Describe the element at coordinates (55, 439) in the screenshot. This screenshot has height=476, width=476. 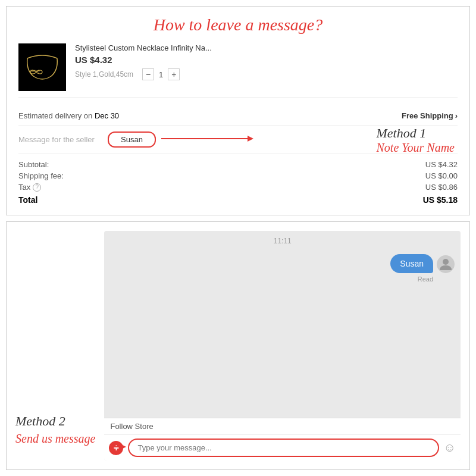
I see `method2-sublabel: Send us message` at that location.